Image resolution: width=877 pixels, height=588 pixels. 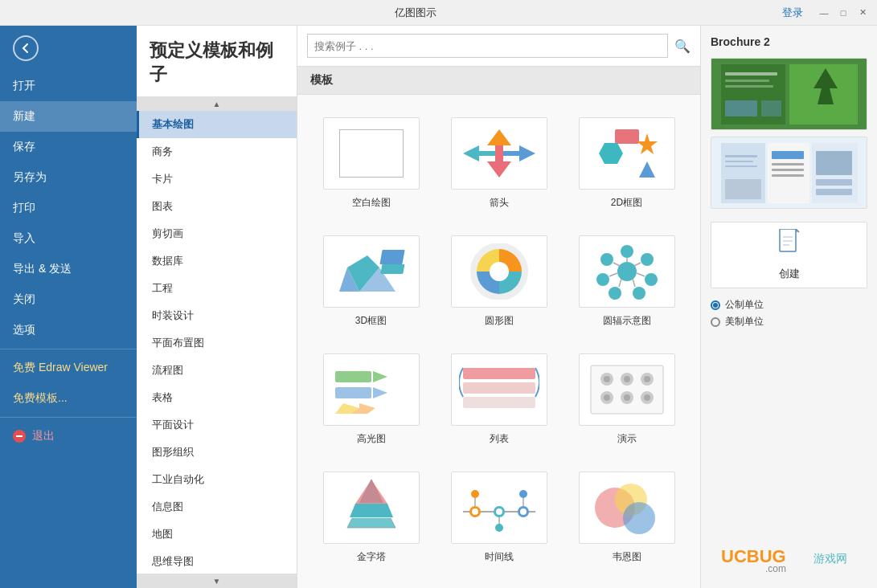 I want to click on cat-item-chart: 图表, so click(x=217, y=206).